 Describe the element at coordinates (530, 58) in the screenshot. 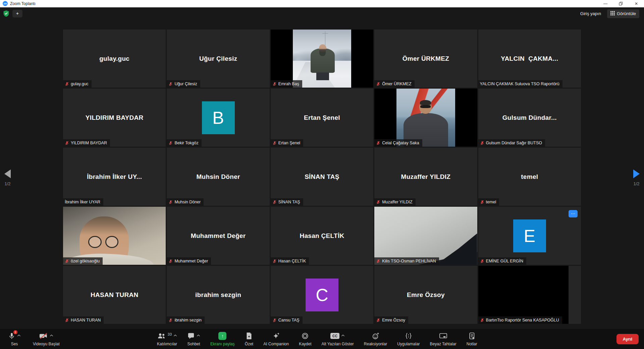

I see `participant-tile-5: YALCIN ÇAKMA... YALCIN ÇAKMAK Suluova TS…` at that location.